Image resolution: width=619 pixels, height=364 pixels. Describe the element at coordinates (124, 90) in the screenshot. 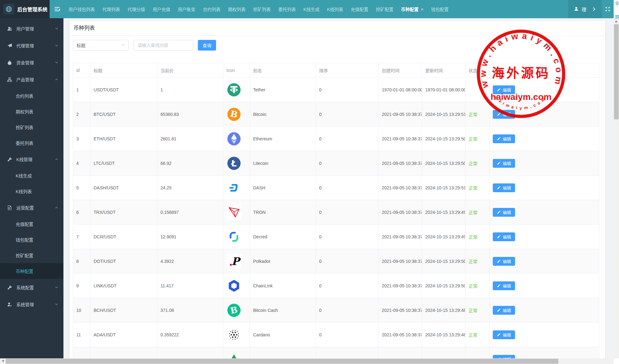

I see `cell-title: USDT/USDT` at that location.